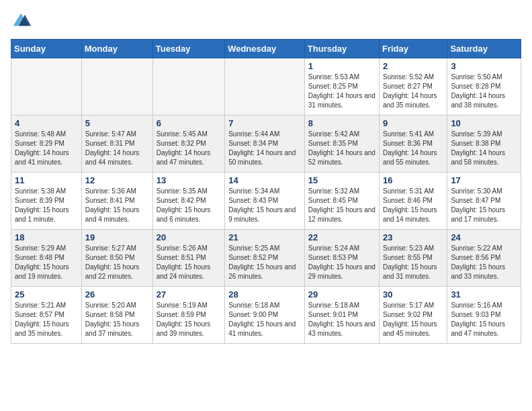 The height and width of the screenshot is (411, 532). I want to click on week-row-1: 1Sunrise: 5:53 AMSunset: 8:25 PMDaylight…, so click(266, 87).